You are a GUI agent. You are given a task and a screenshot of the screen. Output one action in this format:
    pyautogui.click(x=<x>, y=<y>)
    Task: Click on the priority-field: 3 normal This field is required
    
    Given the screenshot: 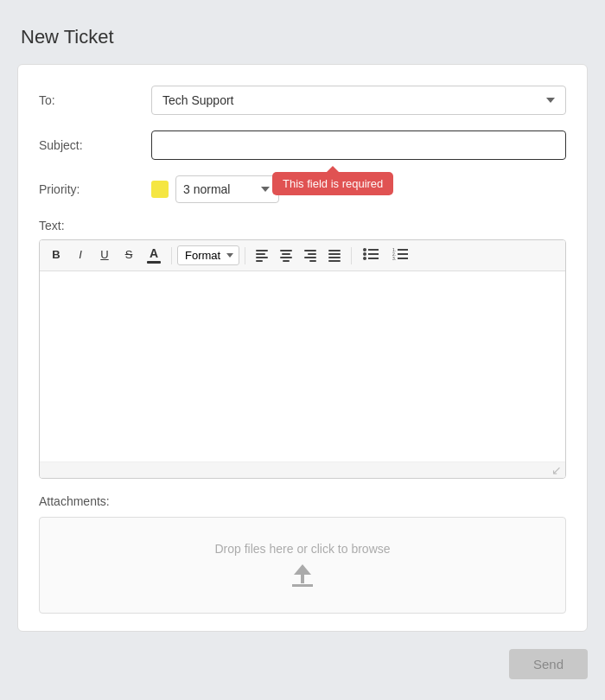 What is the action you would take?
    pyautogui.click(x=215, y=189)
    